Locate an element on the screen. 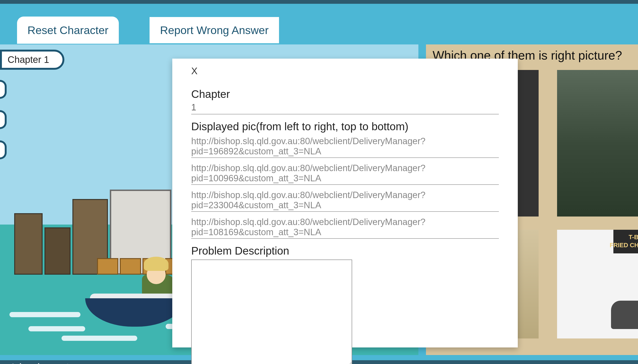 This screenshot has width=638, height=364. picture-option-4: T-BONES FRIED CHICKEN is located at coordinates (598, 284).